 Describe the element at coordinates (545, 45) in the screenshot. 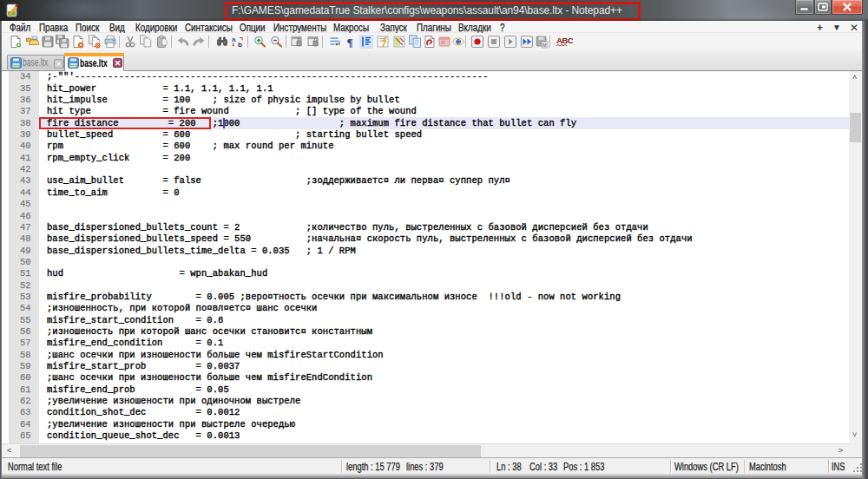

I see `svg-text: M` at that location.